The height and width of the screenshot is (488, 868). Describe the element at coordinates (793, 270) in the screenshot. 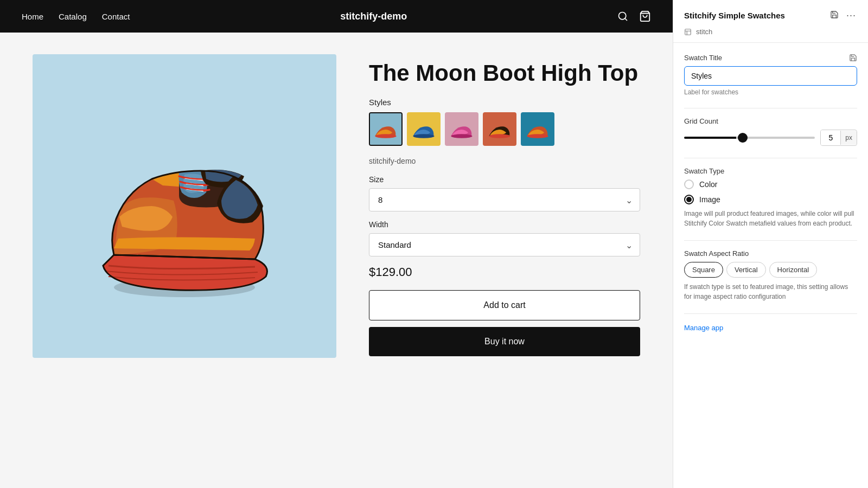

I see `aspect-horizontal-button: Horizontal` at that location.